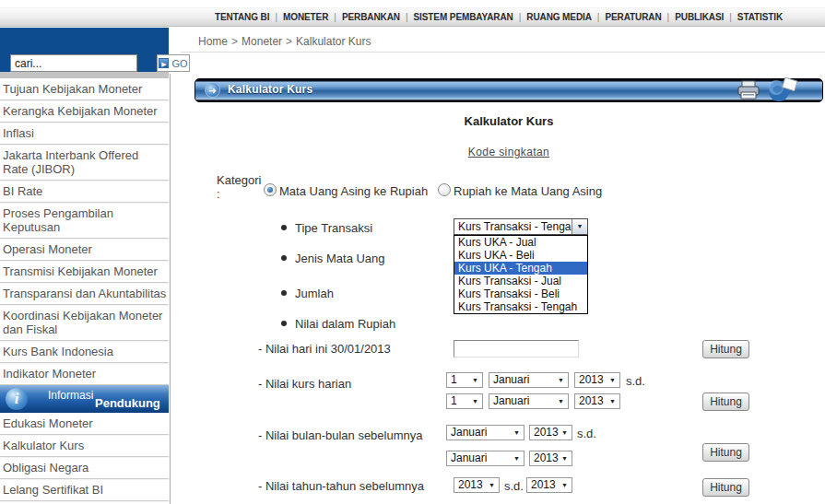 Image resolution: width=825 pixels, height=504 pixels. What do you see at coordinates (726, 402) in the screenshot?
I see `hitung-kurs-harian-button: Hitung` at bounding box center [726, 402].